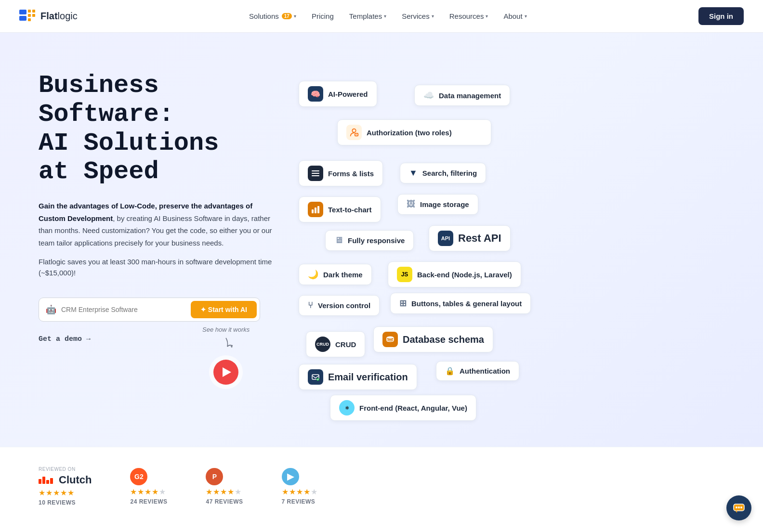 The height and width of the screenshot is (532, 763). I want to click on chip-search-filtering: ▼ Search, filtering, so click(443, 173).